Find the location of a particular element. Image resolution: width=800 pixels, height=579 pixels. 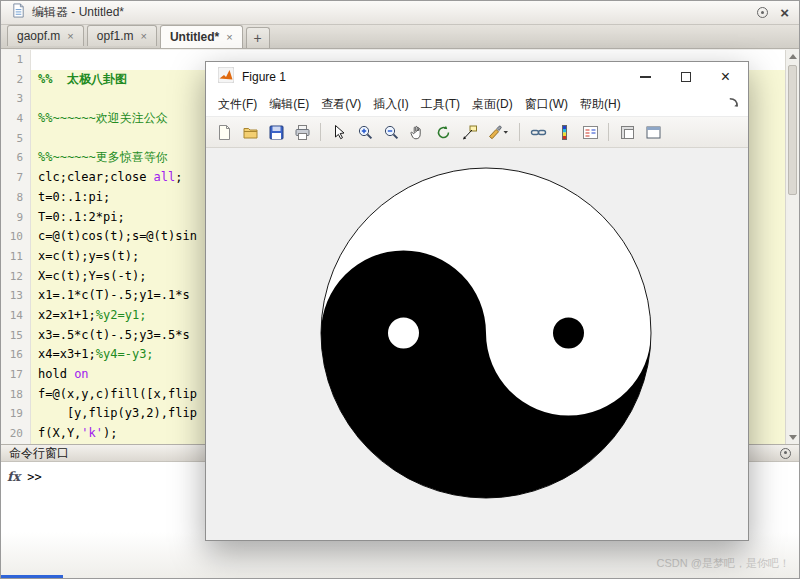

window-controls: × is located at coordinates (773, 12).